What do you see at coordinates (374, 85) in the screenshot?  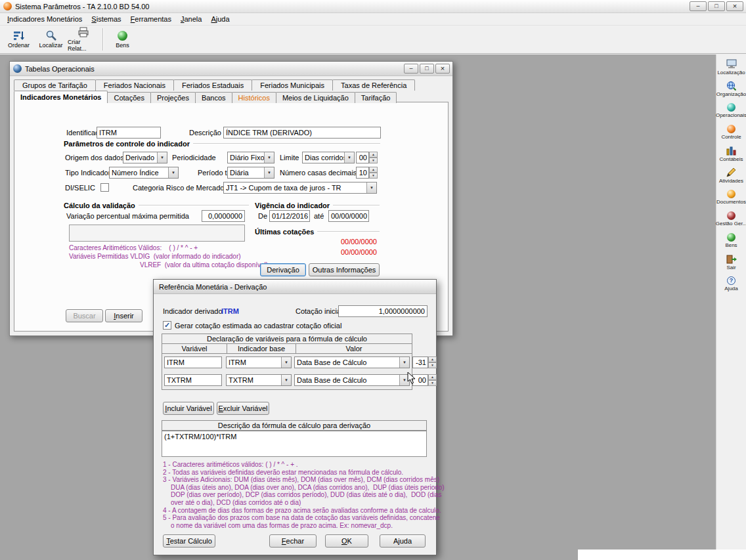 I see `tab-taxas-de-referencia: Taxas de Referência` at bounding box center [374, 85].